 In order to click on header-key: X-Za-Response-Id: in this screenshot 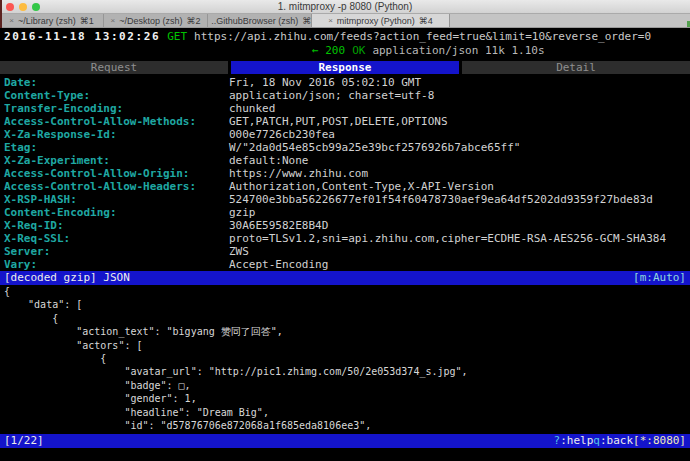, I will do `click(114, 134)`.